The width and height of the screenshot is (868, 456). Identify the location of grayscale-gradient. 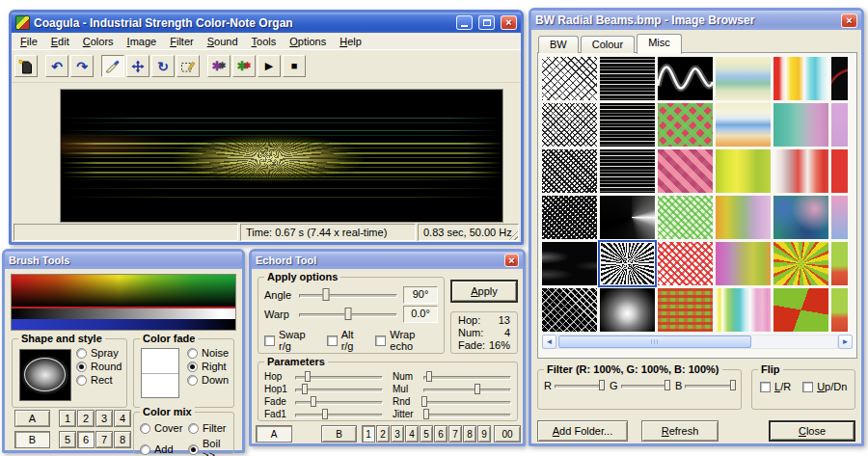
(123, 314).